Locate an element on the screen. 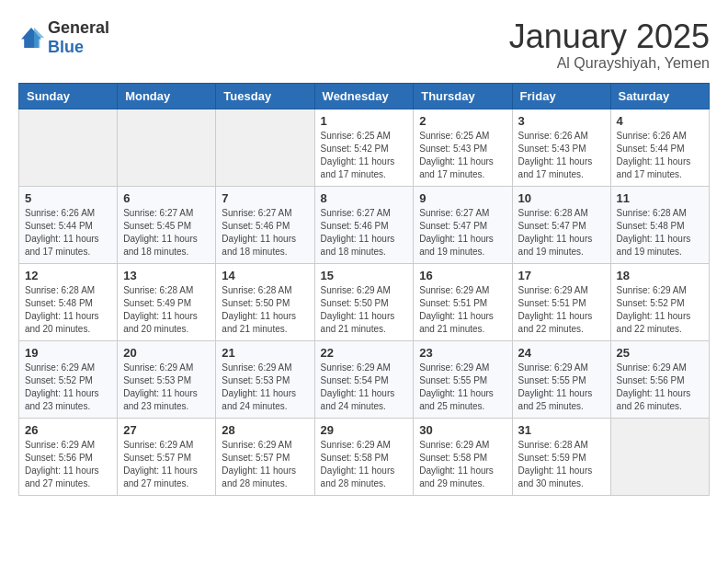  calendar-cell: 21Sunrise: 6:29 AM Sunset: 5:53 PM Dayli… is located at coordinates (265, 379).